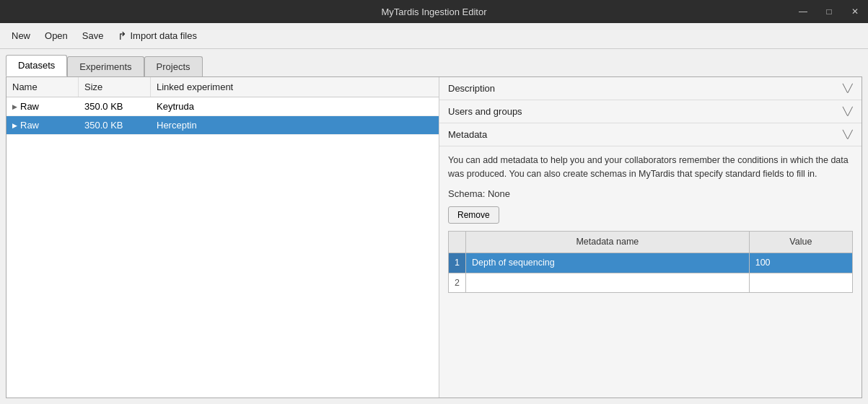  I want to click on metadata-row-2-name, so click(608, 283).